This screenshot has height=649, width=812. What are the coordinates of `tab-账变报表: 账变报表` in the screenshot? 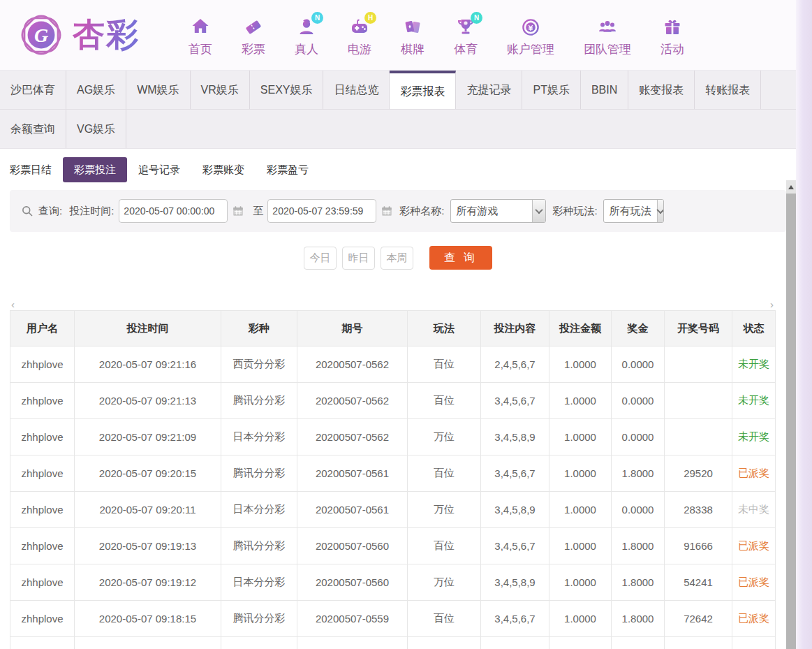 It's located at (662, 89).